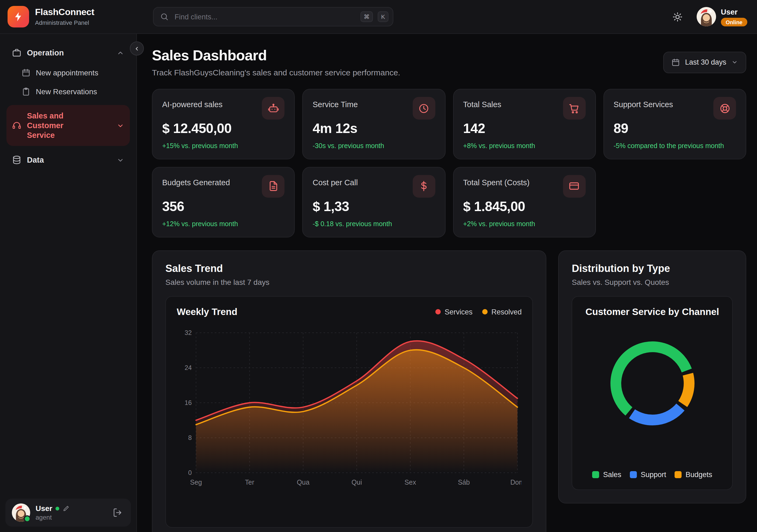  What do you see at coordinates (524, 224) in the screenshot?
I see `stat-delta: +2% vs. previous month` at bounding box center [524, 224].